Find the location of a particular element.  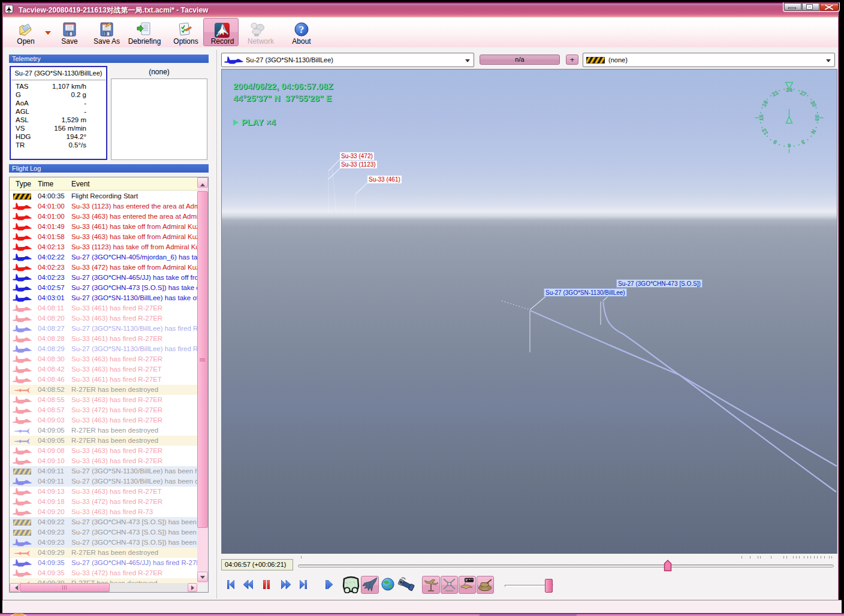

svg-text: 27 is located at coordinates (803, 93).